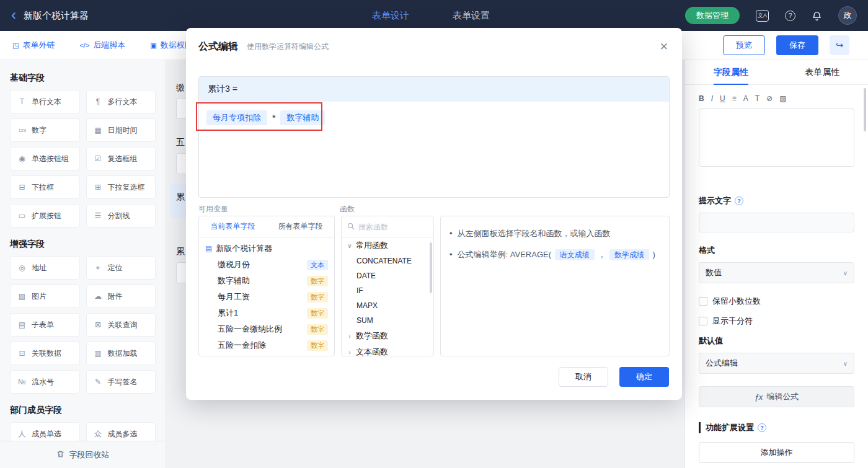  What do you see at coordinates (45, 130) in the screenshot?
I see `sidebar-item-number: 123数字` at bounding box center [45, 130].